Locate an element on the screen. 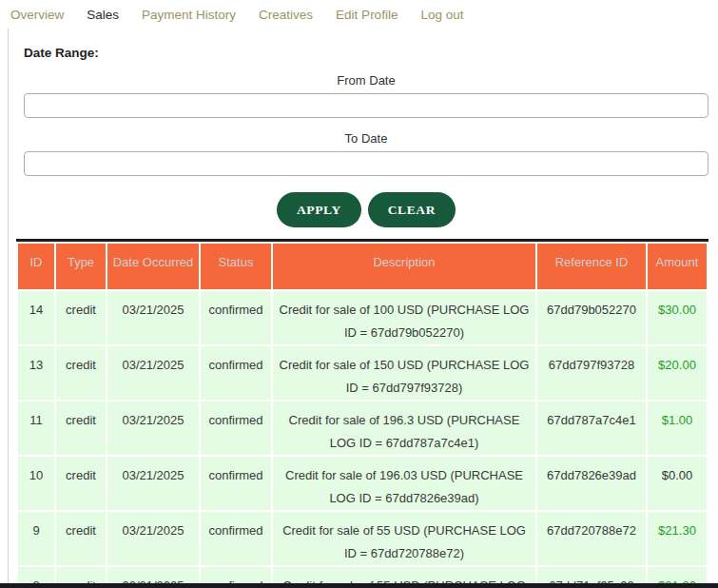  cell-id: 10 is located at coordinates (36, 483).